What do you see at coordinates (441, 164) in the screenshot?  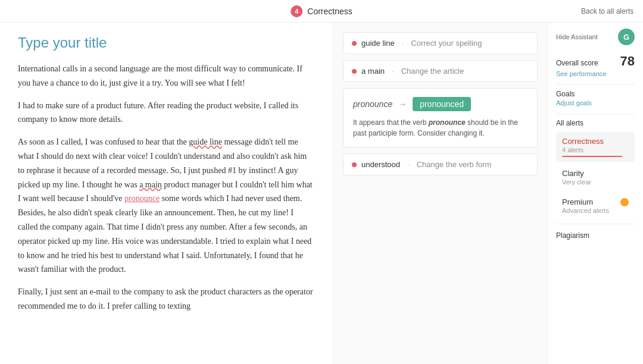 I see `alert-understood: understood · Change the verb form` at bounding box center [441, 164].